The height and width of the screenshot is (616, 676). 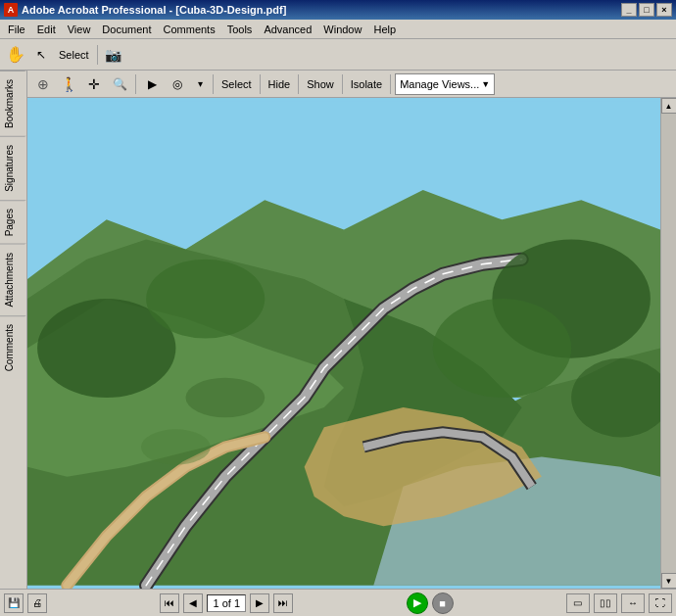 What do you see at coordinates (669, 106) in the screenshot?
I see `scroll-up-arrow: ▲` at bounding box center [669, 106].